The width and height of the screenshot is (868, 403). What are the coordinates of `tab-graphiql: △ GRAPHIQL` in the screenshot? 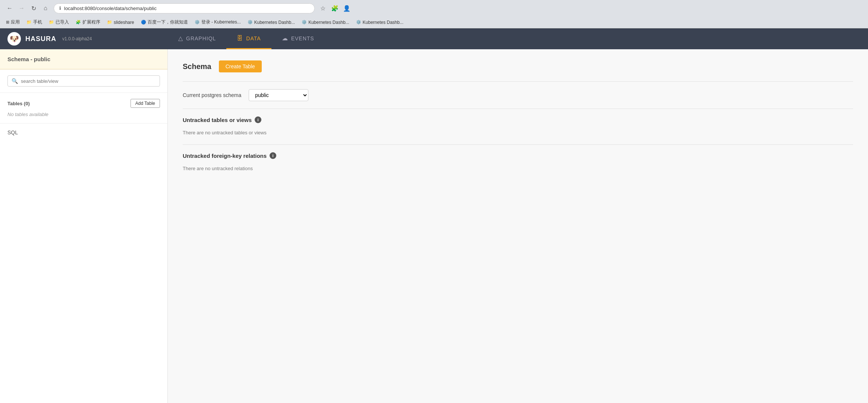 It's located at (197, 39).